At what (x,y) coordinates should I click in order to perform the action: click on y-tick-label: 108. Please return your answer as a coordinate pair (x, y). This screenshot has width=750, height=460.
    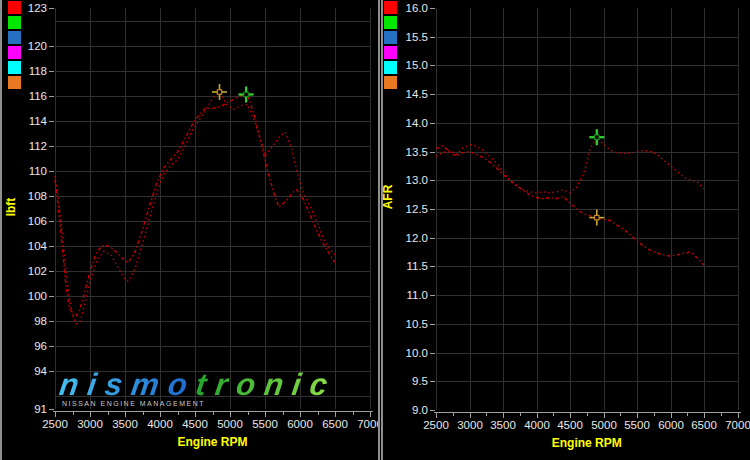
    Looking at the image, I should click on (38, 196).